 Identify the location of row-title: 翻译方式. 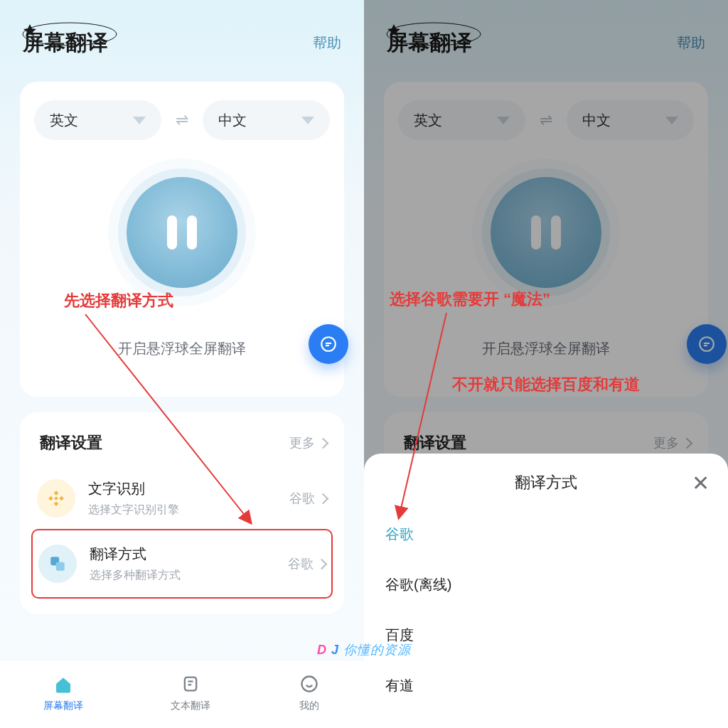
(182, 555).